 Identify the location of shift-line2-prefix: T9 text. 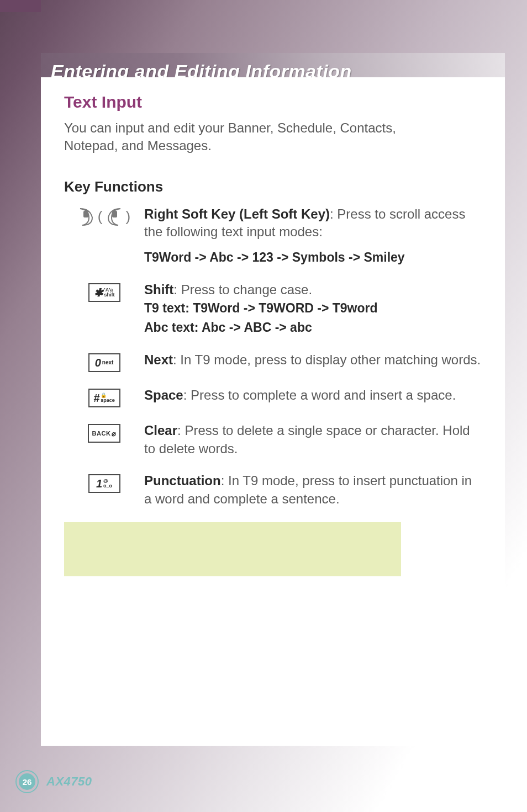
(165, 308).